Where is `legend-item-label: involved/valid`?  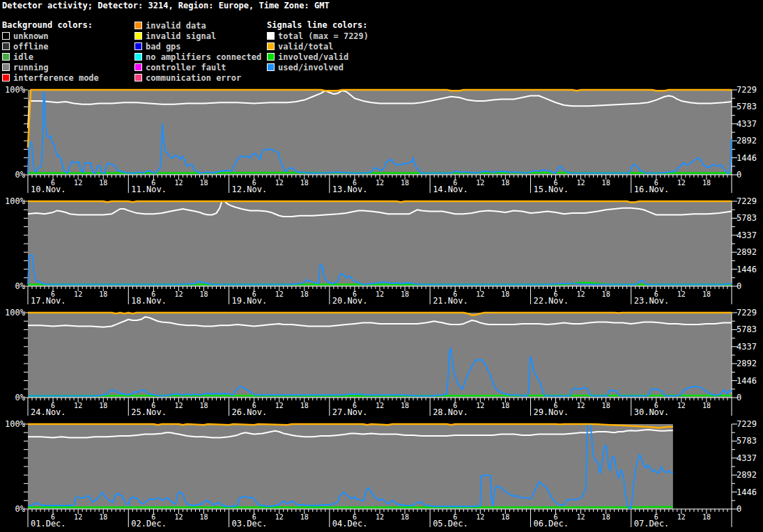
legend-item-label: involved/valid is located at coordinates (314, 57).